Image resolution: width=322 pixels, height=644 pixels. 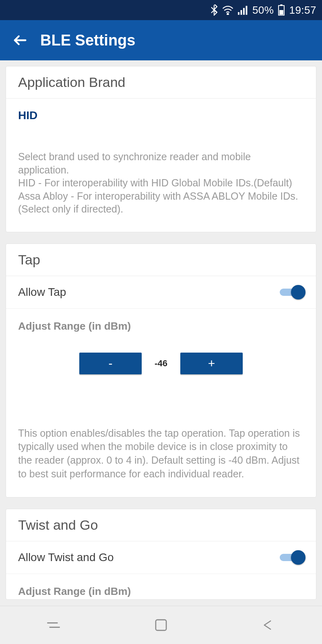 I want to click on card-header-application-brand: Application Brand, so click(x=161, y=83).